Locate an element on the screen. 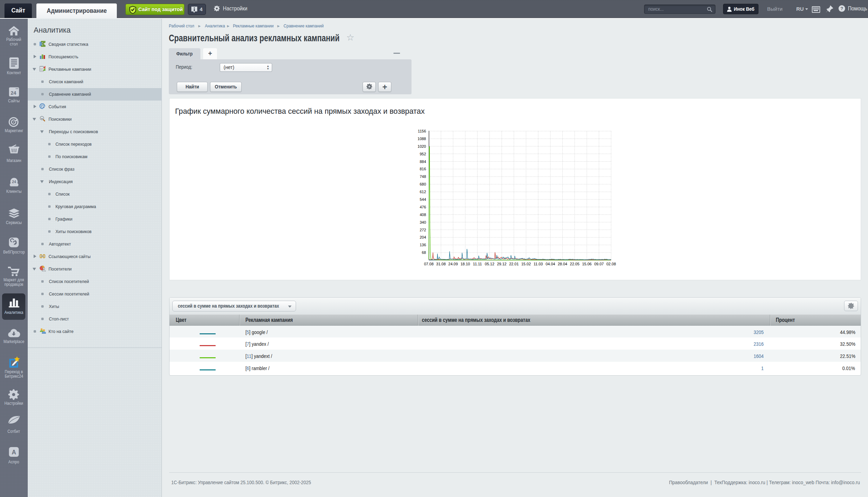  svg-text: 29.12 is located at coordinates (502, 264).